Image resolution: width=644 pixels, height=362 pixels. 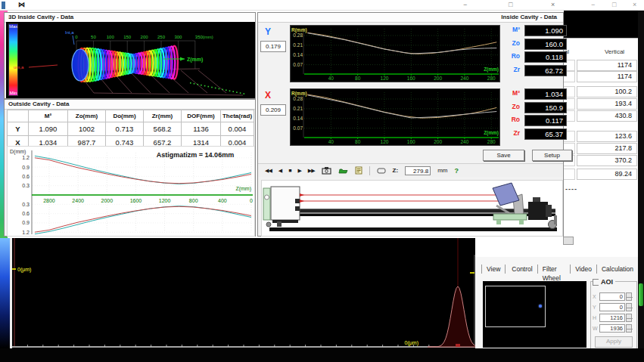 What do you see at coordinates (629, 328) in the screenshot?
I see `aoi-w-spinner` at bounding box center [629, 328].